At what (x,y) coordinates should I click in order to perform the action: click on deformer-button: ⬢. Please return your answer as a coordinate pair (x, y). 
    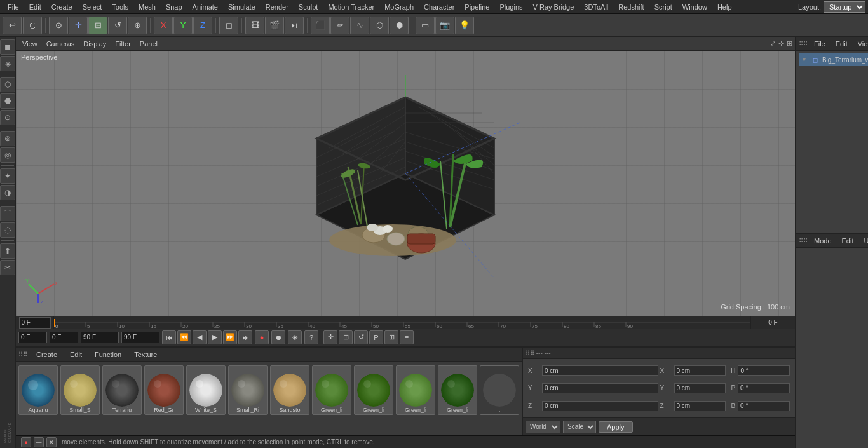
    Looking at the image, I should click on (399, 25).